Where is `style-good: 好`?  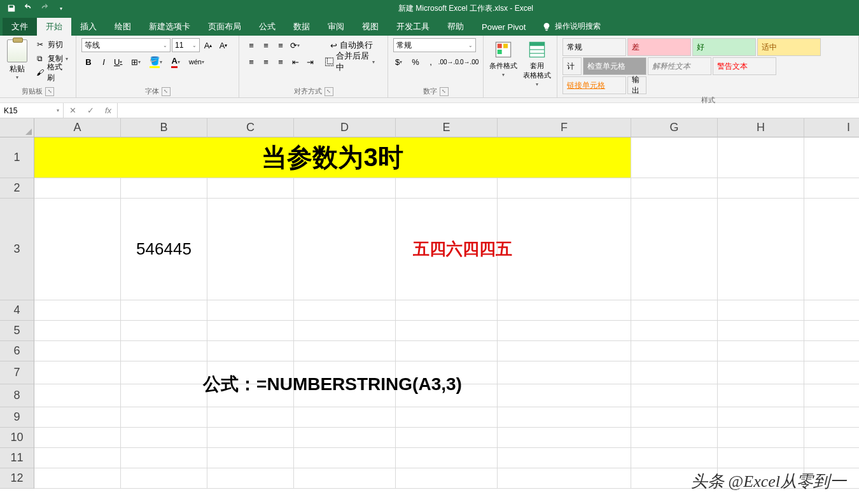
style-good: 好 is located at coordinates (724, 47).